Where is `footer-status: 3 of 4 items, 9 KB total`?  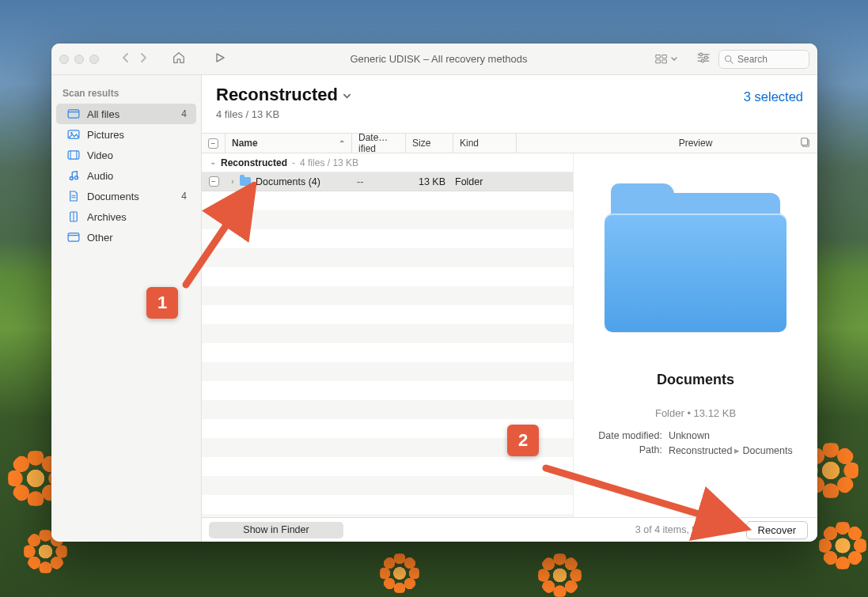 footer-status: 3 of 4 items, 9 KB total is located at coordinates (685, 530).